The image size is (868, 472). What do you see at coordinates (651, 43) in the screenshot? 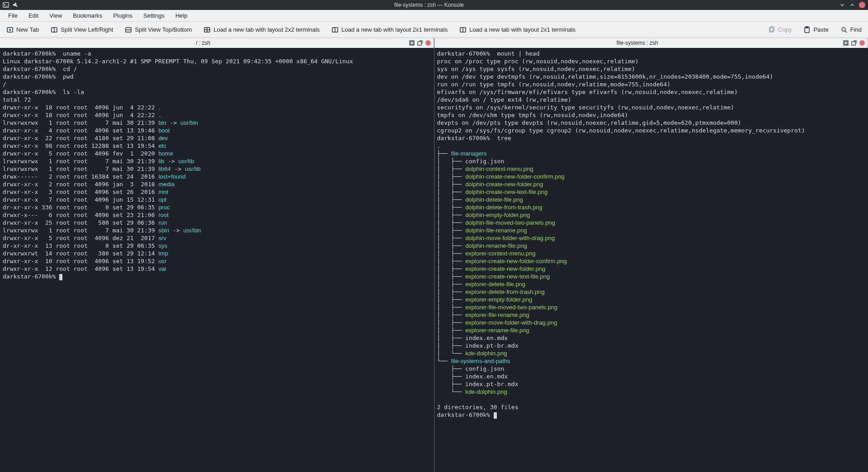
I see `right-tab: file-systems : zsh` at bounding box center [651, 43].